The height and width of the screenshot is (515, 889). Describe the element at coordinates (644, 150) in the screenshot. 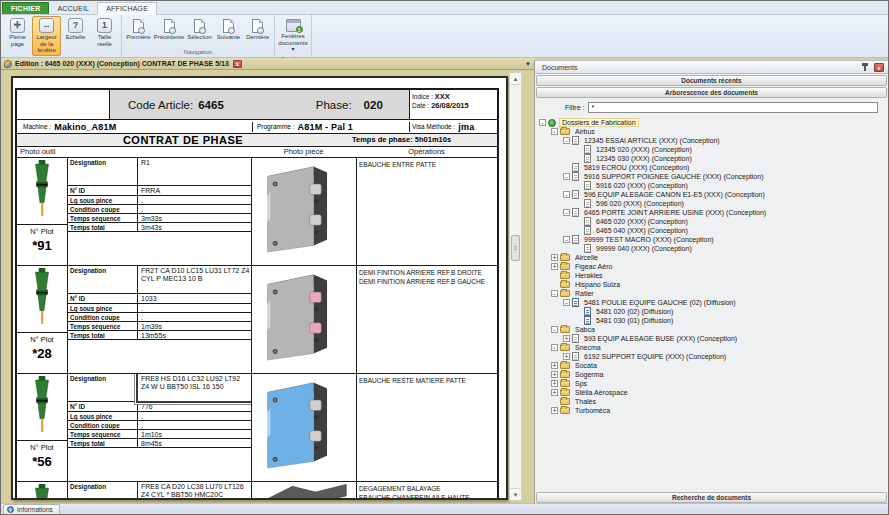

I see `tree-item-label: 12345 020 (XXX) (Conception)` at that location.